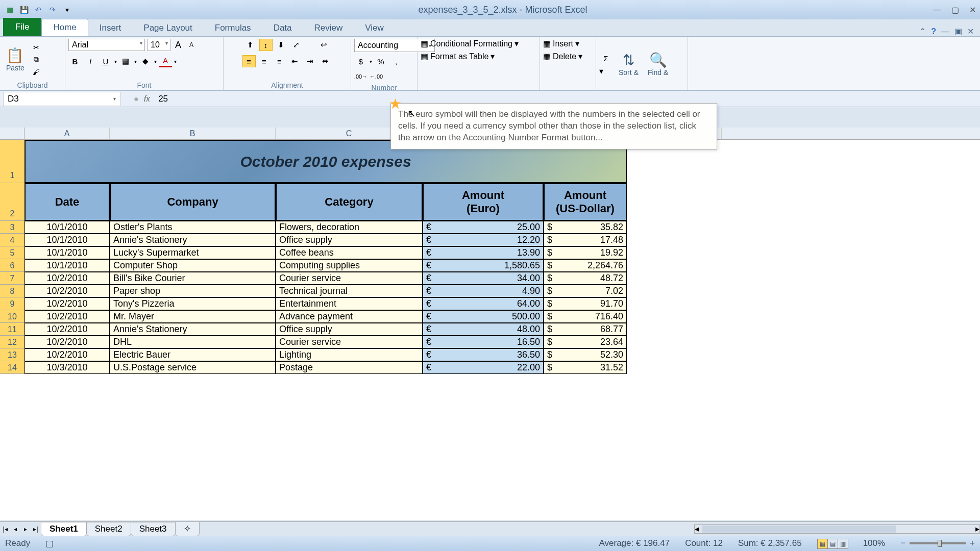 Image resolution: width=980 pixels, height=551 pixels. I want to click on format-painter-icon: 🖌, so click(36, 72).